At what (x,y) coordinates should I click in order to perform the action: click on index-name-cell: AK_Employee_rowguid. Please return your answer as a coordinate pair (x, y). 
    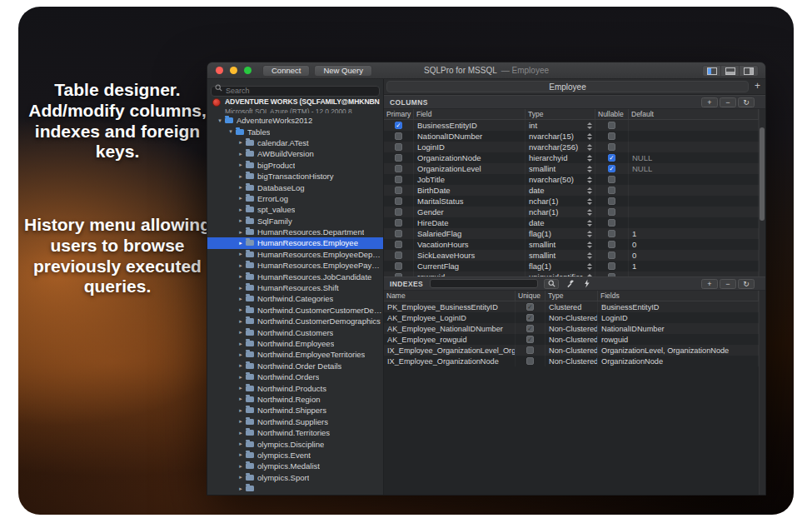
    Looking at the image, I should click on (450, 340).